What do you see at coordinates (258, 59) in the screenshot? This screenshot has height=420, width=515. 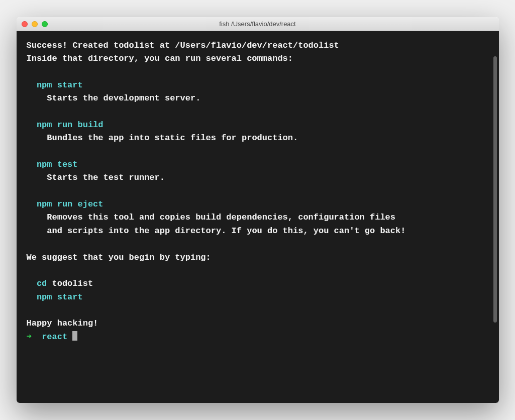 I see `output-inside: Inside that directory, you can run sever…` at bounding box center [258, 59].